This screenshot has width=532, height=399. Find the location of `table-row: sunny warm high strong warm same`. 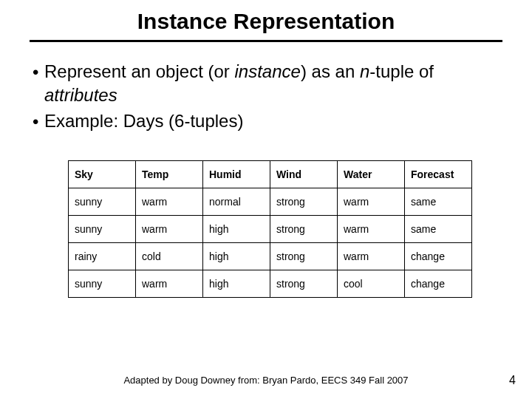

table-row: sunny warm high strong warm same is located at coordinates (270, 229).